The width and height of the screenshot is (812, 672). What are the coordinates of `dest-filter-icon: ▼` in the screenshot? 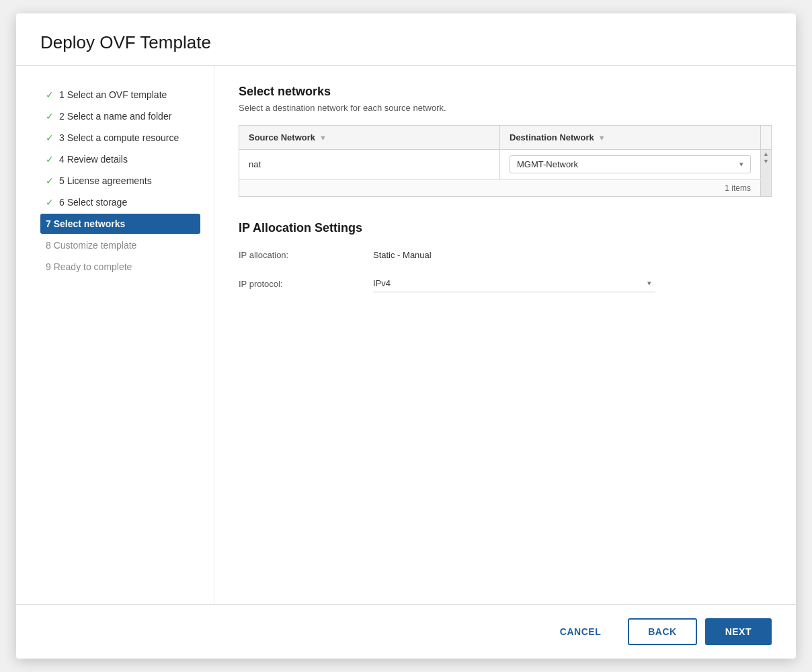 It's located at (602, 138).